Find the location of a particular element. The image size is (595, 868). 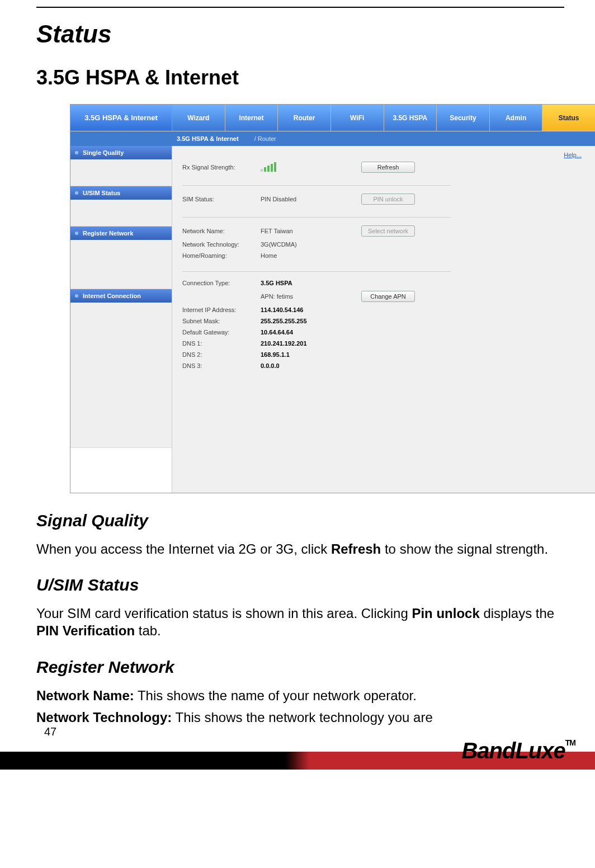

register-network-block: Network Name: FET Taiwan Select network … is located at coordinates (317, 245).